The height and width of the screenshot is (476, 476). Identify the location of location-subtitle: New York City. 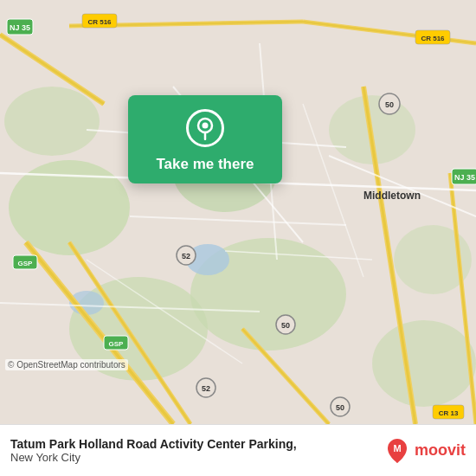
(197, 457).